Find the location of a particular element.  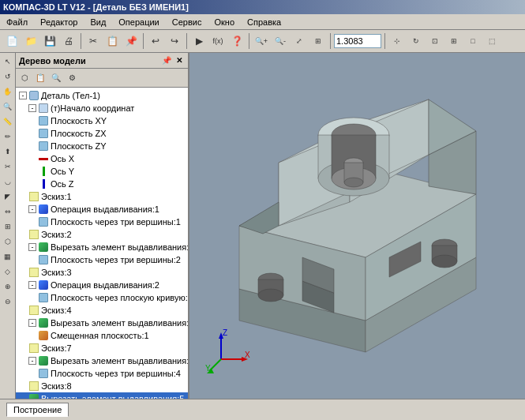

tree-item-sketch1: Эскиз:1 is located at coordinates (102, 197).